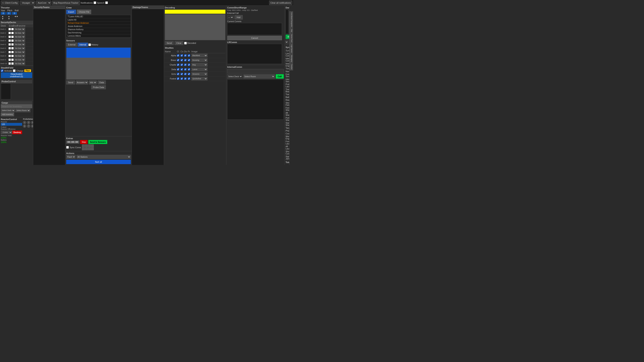 This screenshot has height=362, width=644. Describe the element at coordinates (280, 76) in the screenshot. I see `internal-comm-call-button: Call` at that location.